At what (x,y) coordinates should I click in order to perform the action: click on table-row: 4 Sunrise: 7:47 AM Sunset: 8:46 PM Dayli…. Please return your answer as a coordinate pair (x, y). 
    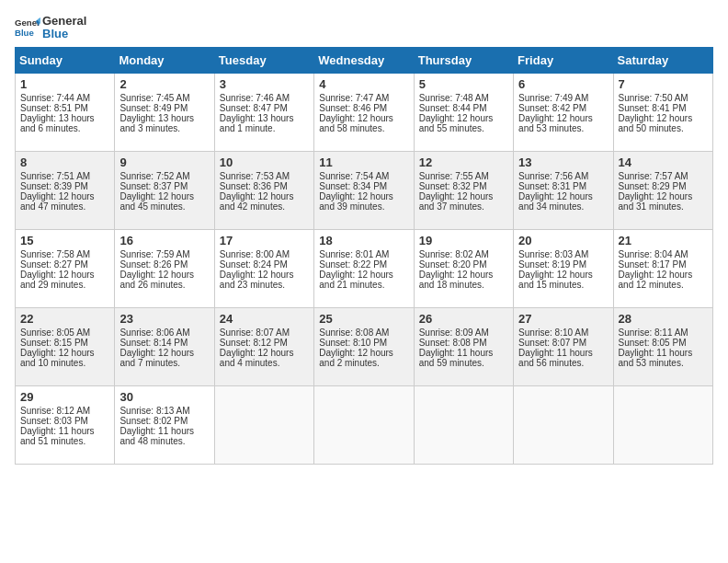
    Looking at the image, I should click on (364, 112).